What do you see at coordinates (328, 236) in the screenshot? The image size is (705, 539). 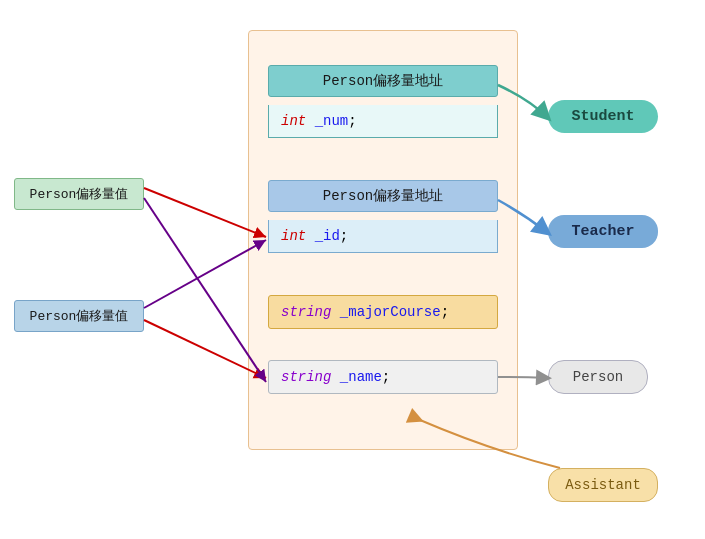 I see `teacher-id-var: _id` at bounding box center [328, 236].